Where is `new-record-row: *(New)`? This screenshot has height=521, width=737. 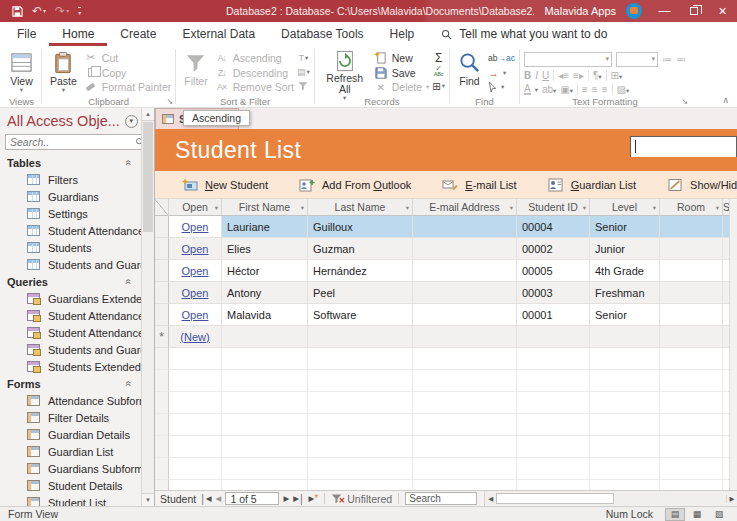 new-record-row: *(New) is located at coordinates (446, 337).